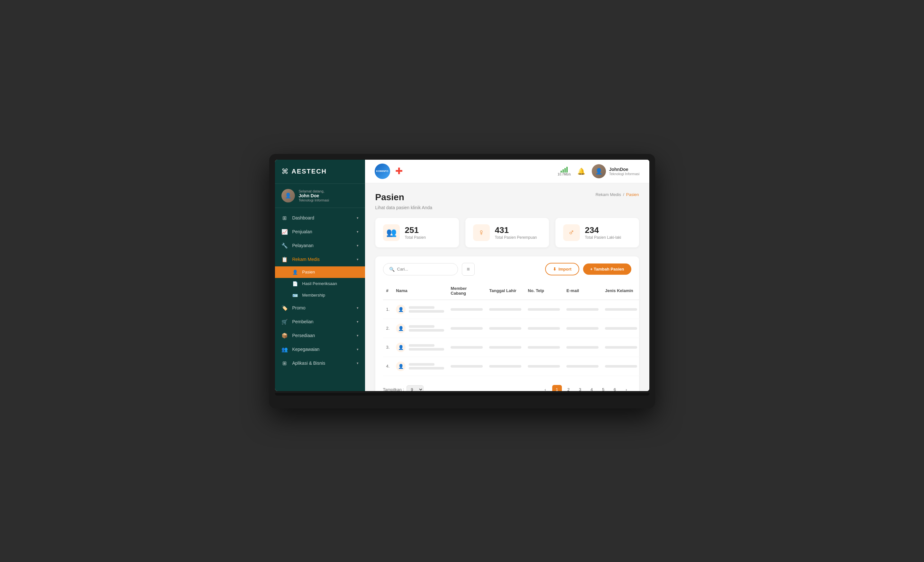 The height and width of the screenshot is (562, 924). I want to click on filter-button: ≡, so click(468, 269).